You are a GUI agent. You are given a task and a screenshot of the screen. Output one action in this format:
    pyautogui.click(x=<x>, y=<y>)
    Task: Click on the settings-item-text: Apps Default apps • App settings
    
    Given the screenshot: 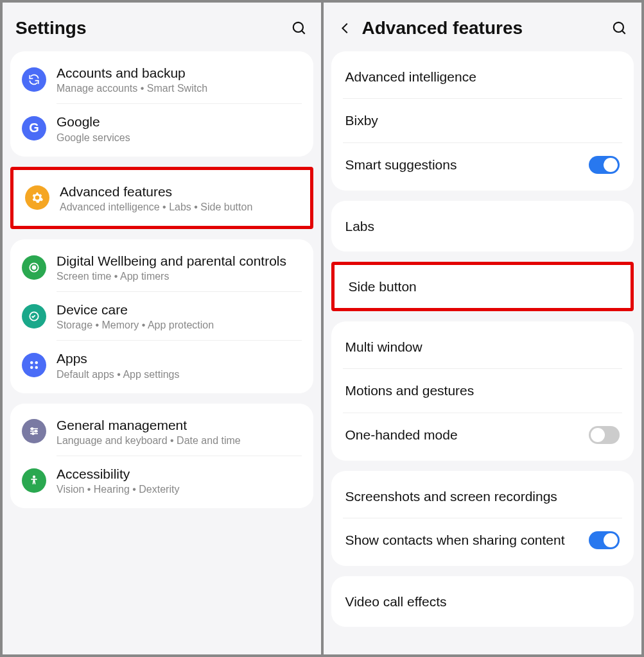 What is the action you would take?
    pyautogui.click(x=179, y=364)
    